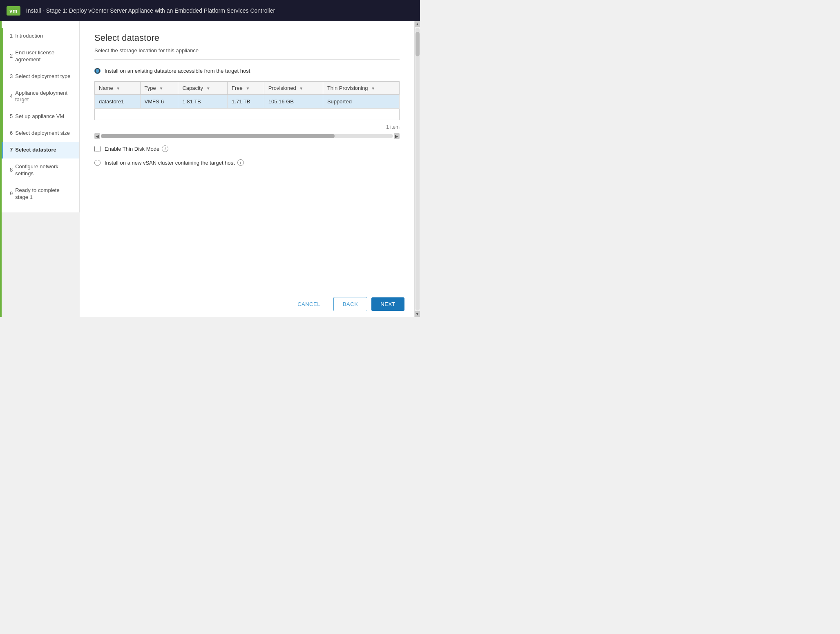 The width and height of the screenshot is (840, 634). Describe the element at coordinates (210, 11) in the screenshot. I see `title-bar: vm Install - Stage 1: Deploy vCenter Ser…` at that location.